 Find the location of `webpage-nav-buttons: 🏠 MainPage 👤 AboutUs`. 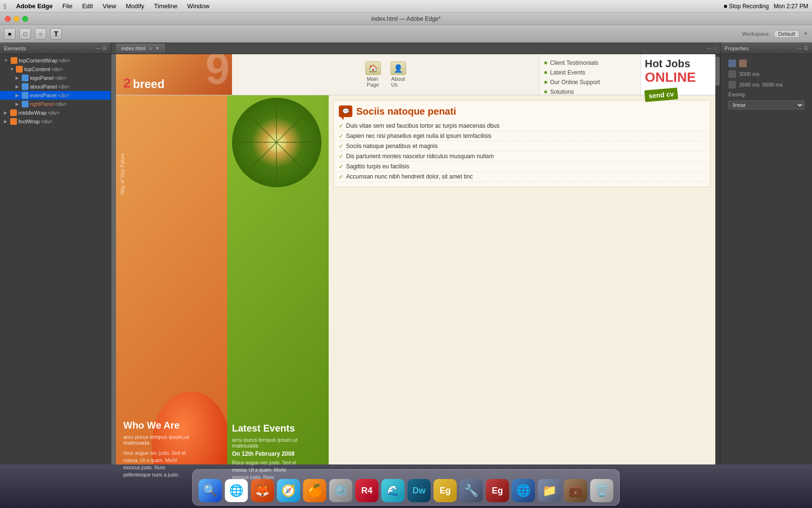

webpage-nav-buttons: 🏠 MainPage 👤 AboutUs is located at coordinates (386, 75).